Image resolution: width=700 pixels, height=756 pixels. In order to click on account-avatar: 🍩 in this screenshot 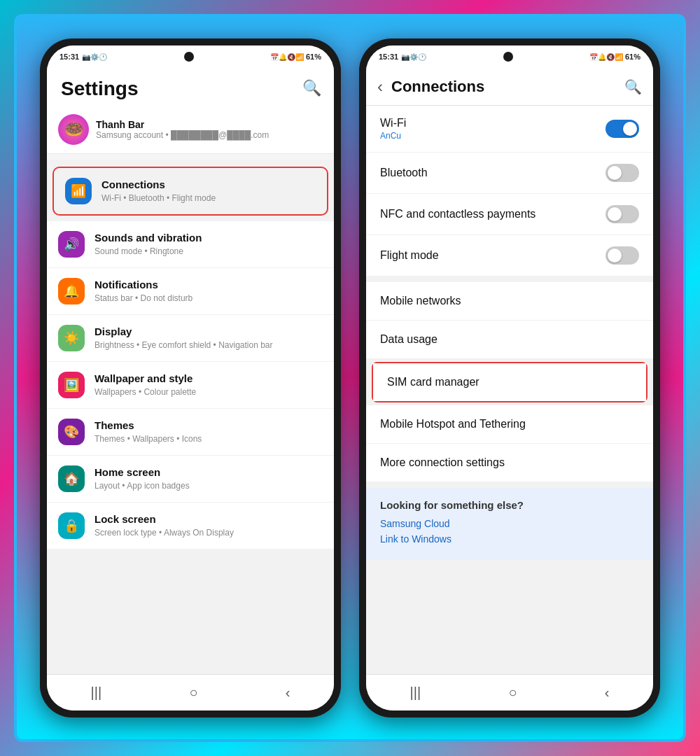, I will do `click(74, 130)`.